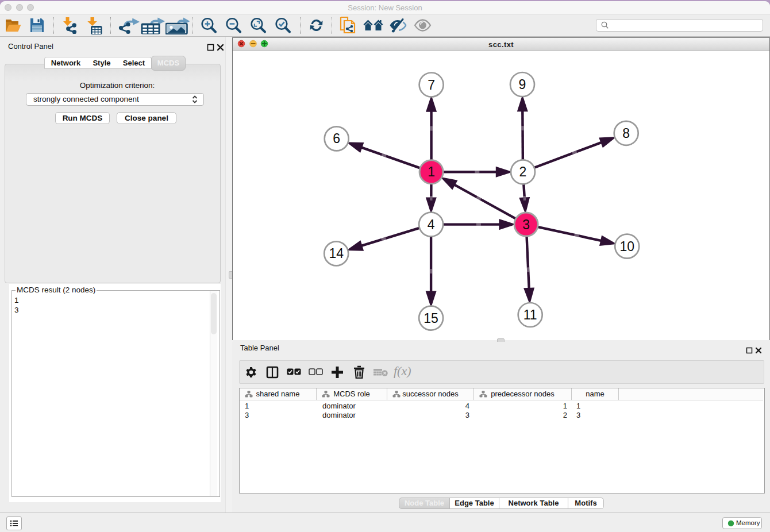 The image size is (770, 532). What do you see at coordinates (431, 318) in the screenshot?
I see `svg-text: 15` at bounding box center [431, 318].